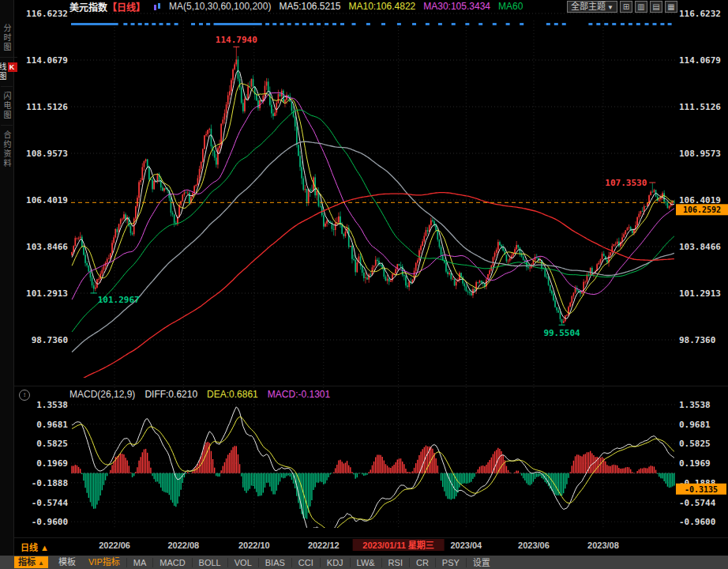  What do you see at coordinates (395, 563) in the screenshot?
I see `toolbar-item-rsi: RSI` at bounding box center [395, 563].